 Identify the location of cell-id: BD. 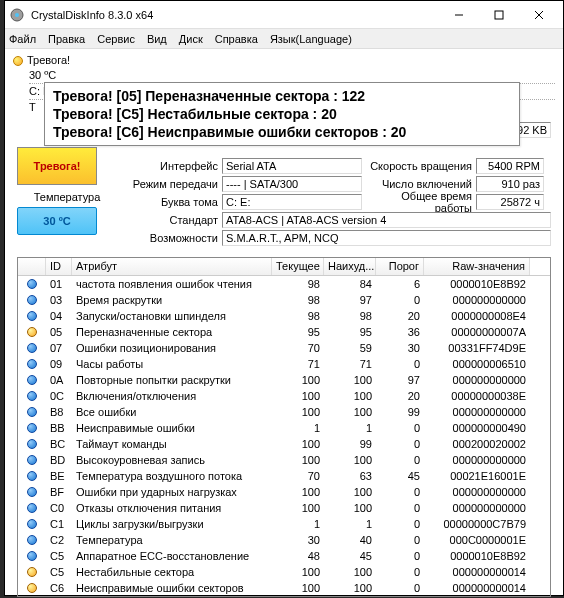
(59, 460).